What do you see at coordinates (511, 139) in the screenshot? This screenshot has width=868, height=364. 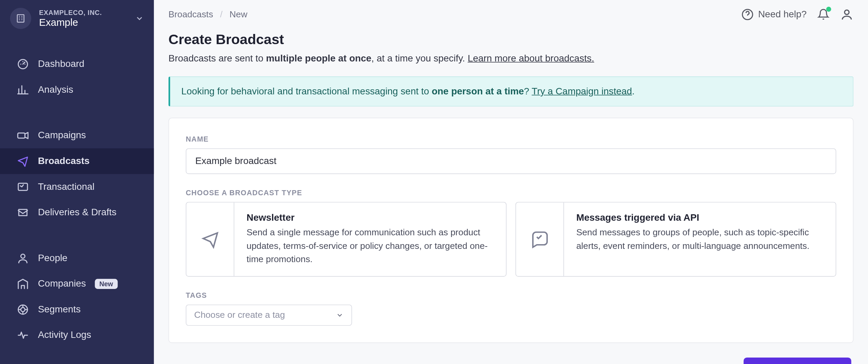 I see `name-label: NAME` at bounding box center [511, 139].